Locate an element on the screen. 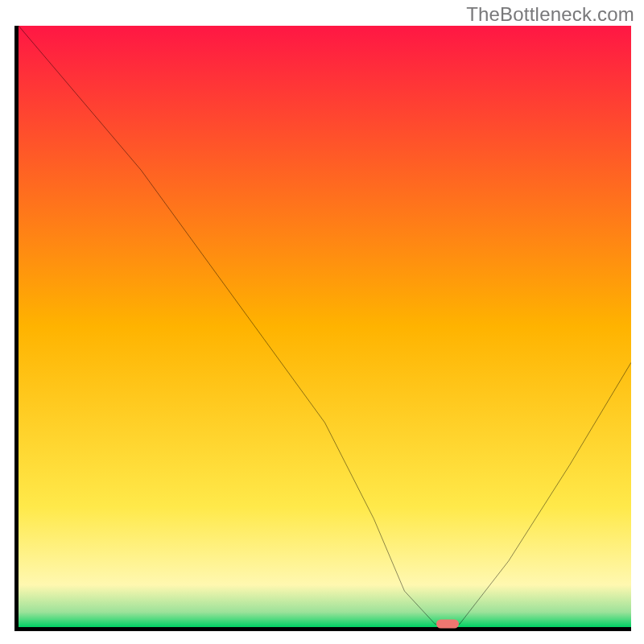 The image size is (644, 644). optimal-marker is located at coordinates (448, 625).